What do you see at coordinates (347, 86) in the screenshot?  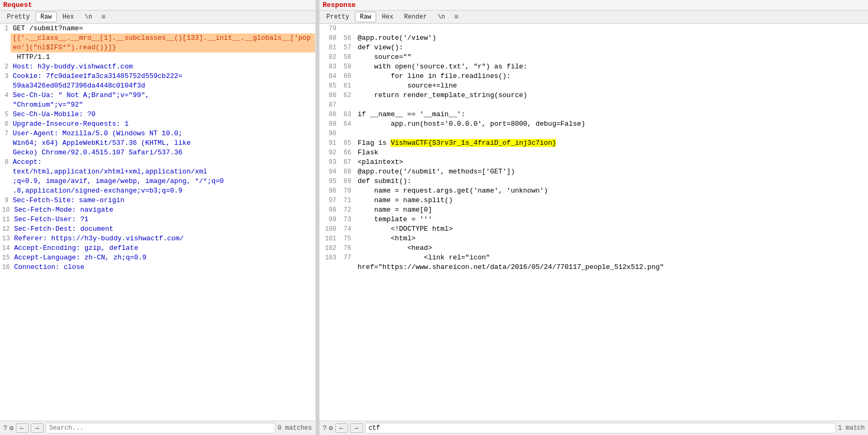 I see `inner-num-85: 61` at bounding box center [347, 86].